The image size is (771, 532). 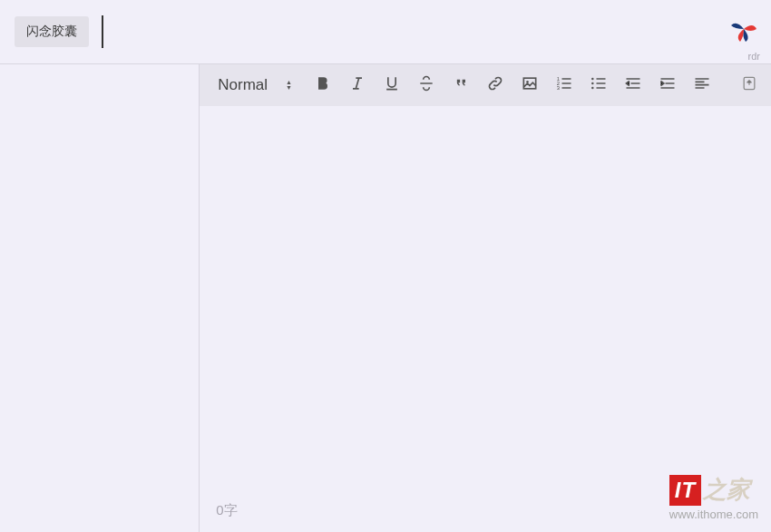 I want to click on word-count: 0字, so click(x=227, y=511).